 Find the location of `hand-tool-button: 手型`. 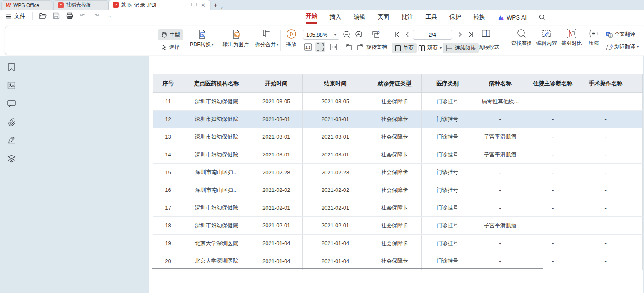

hand-tool-button: 手型 is located at coordinates (171, 35).